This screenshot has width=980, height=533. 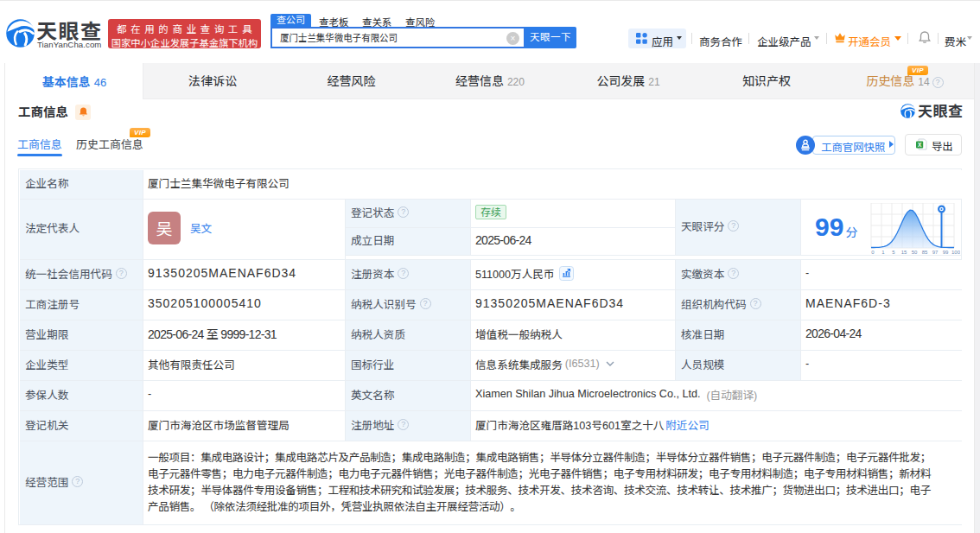 What do you see at coordinates (920, 145) in the screenshot?
I see `svg-text: X` at bounding box center [920, 145].